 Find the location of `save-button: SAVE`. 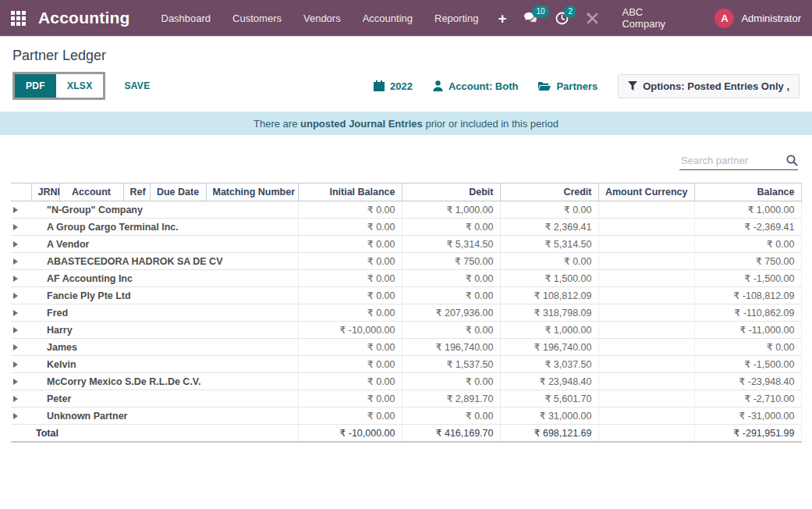

save-button: SAVE is located at coordinates (137, 86).